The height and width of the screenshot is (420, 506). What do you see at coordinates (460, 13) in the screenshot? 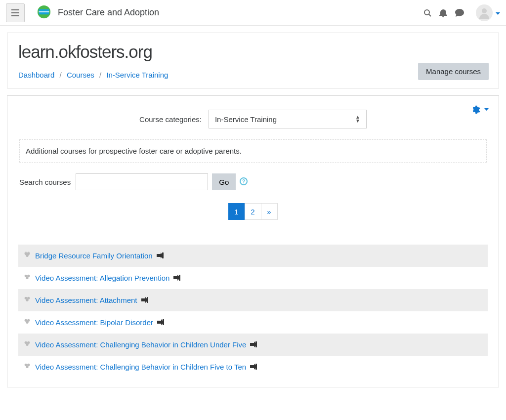
I see `messages-icon` at bounding box center [460, 13].